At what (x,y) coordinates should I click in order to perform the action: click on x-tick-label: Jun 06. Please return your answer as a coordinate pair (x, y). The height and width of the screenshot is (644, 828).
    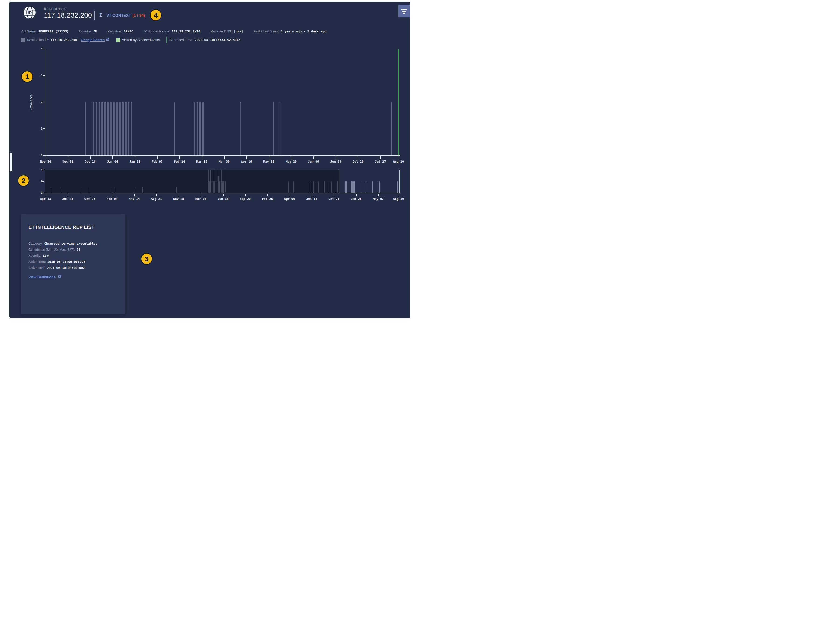
    Looking at the image, I should click on (314, 162).